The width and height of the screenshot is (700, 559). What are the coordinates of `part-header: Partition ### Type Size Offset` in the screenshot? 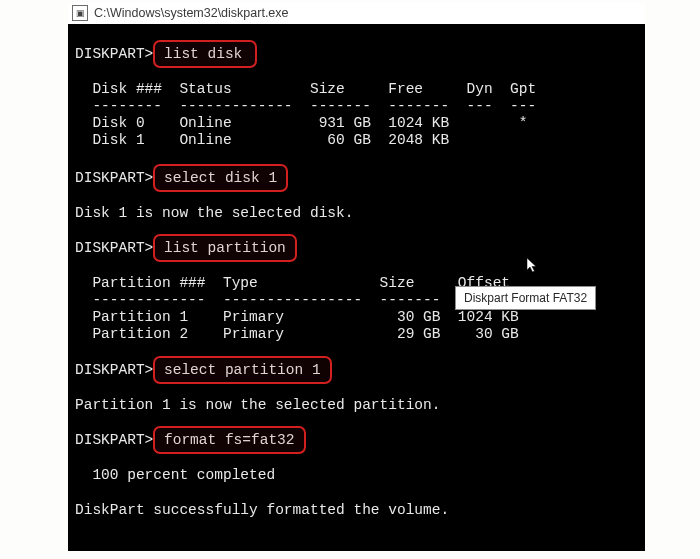 It's located at (292, 284).